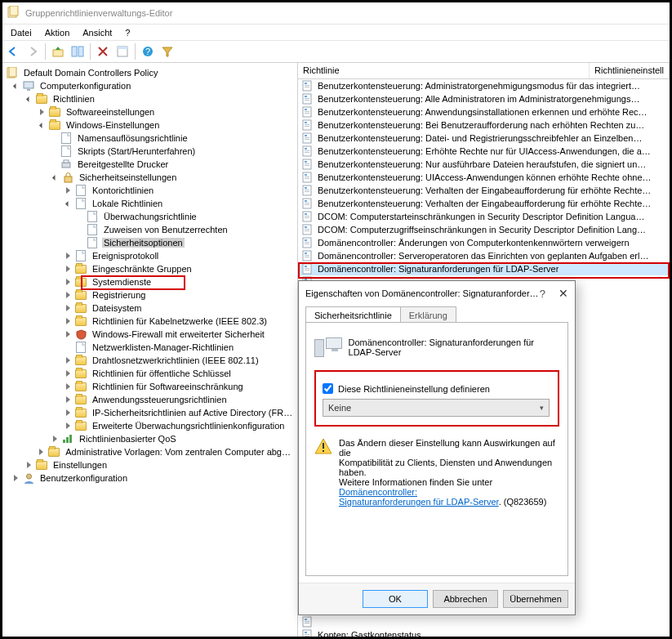 Image resolution: width=672 pixels, height=639 pixels. I want to click on tree-nlm: Netzwerklisten-Manager-Richtlinien, so click(163, 347).